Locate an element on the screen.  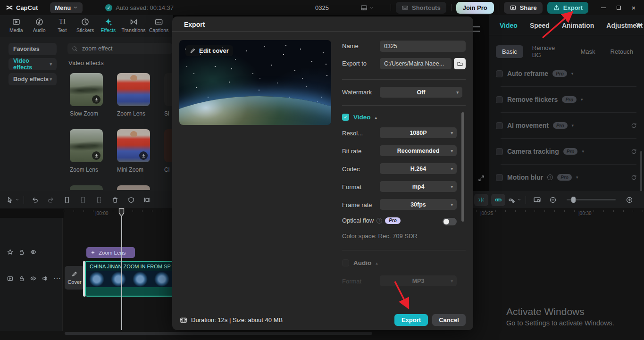
share-button: Share is located at coordinates (523, 8).